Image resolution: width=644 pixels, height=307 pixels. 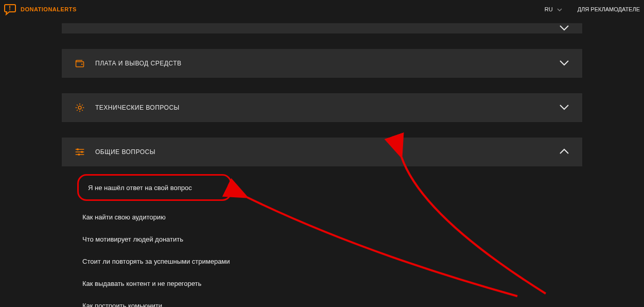 I want to click on question-link: Как построить комьюнити, so click(x=123, y=304).